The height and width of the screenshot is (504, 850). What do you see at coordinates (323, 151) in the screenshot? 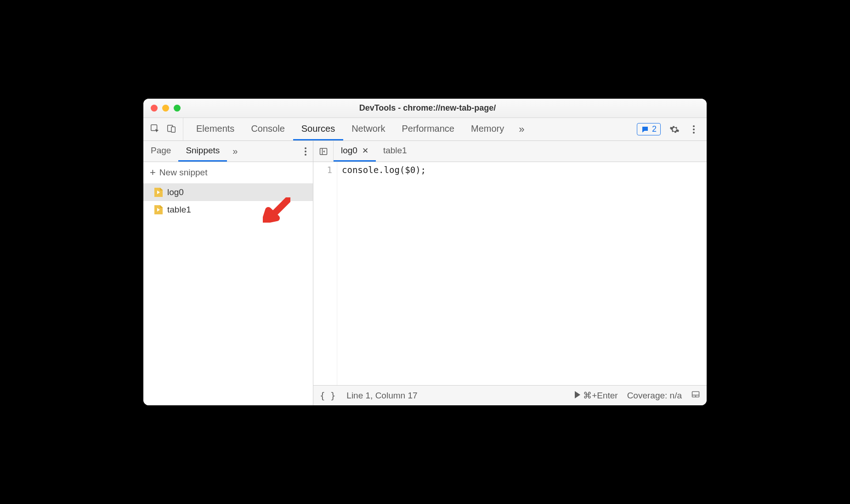
I see `toggle-navigator-button` at bounding box center [323, 151].